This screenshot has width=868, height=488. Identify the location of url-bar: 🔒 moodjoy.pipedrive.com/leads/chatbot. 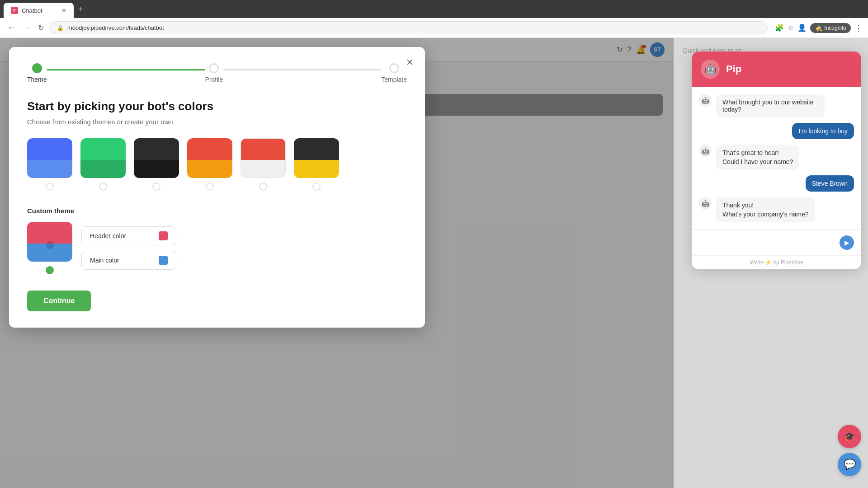
(409, 28).